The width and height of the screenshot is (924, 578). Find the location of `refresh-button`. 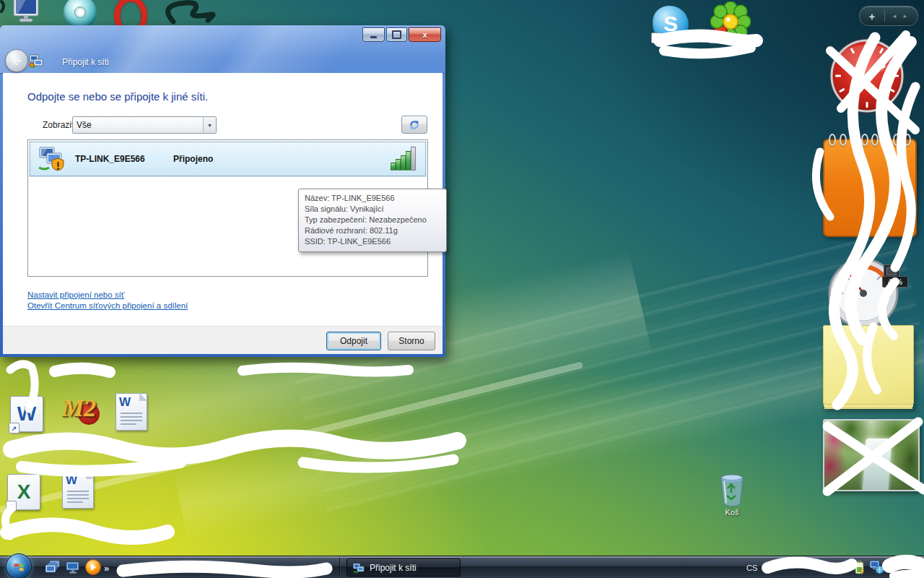

refresh-button is located at coordinates (414, 124).